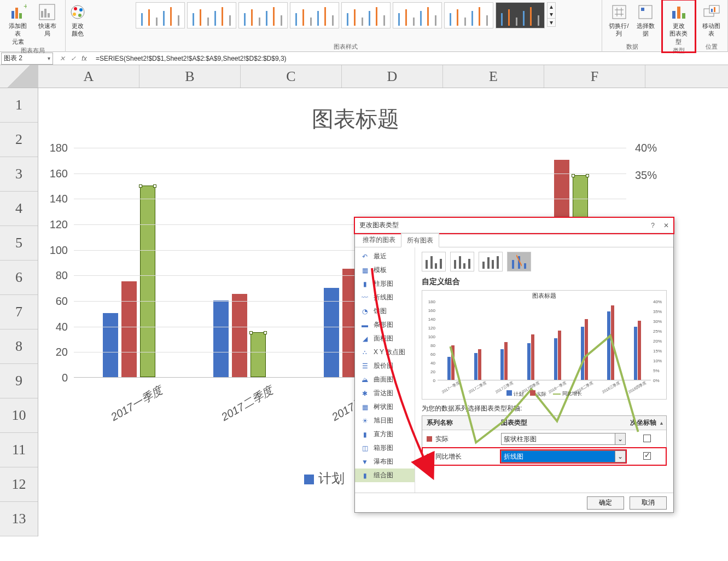 This screenshot has height=561, width=728. What do you see at coordinates (19, 312) in the screenshot?
I see `row-header: 7` at bounding box center [19, 312].